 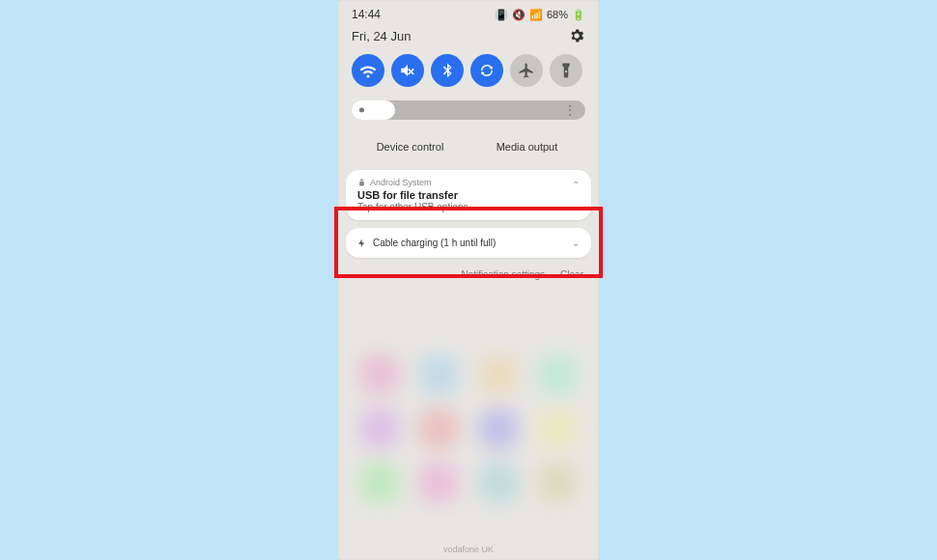 What do you see at coordinates (468, 454) in the screenshot?
I see `homescreen-blur` at bounding box center [468, 454].